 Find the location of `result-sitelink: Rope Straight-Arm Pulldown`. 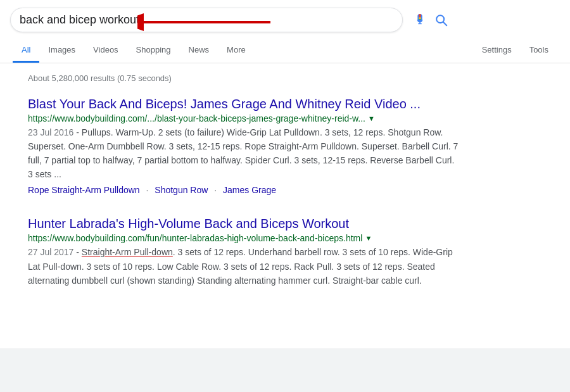

result-sitelink: Rope Straight-Arm Pulldown is located at coordinates (84, 190).